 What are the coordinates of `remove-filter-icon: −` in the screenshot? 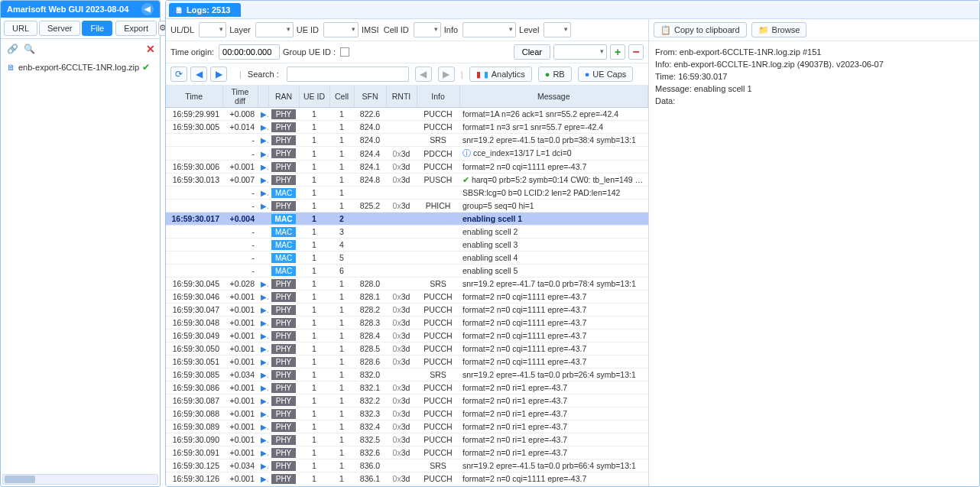 It's located at (636, 52).